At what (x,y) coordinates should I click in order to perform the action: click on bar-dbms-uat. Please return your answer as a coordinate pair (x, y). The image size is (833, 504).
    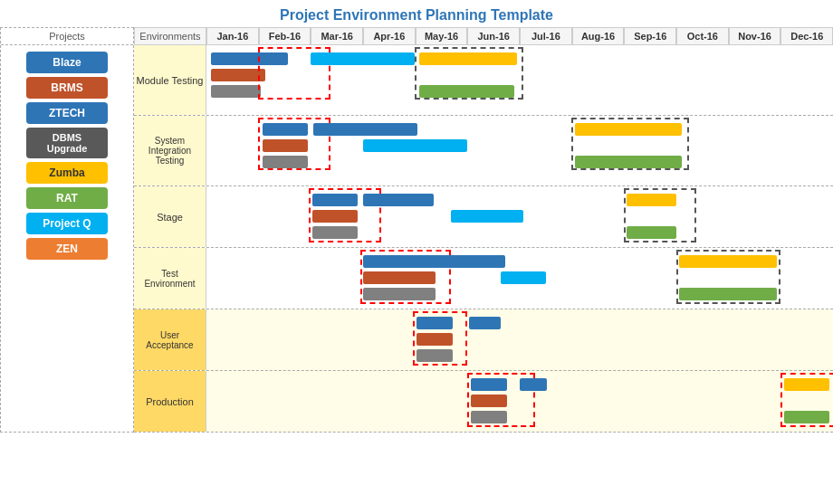
    Looking at the image, I should click on (435, 356).